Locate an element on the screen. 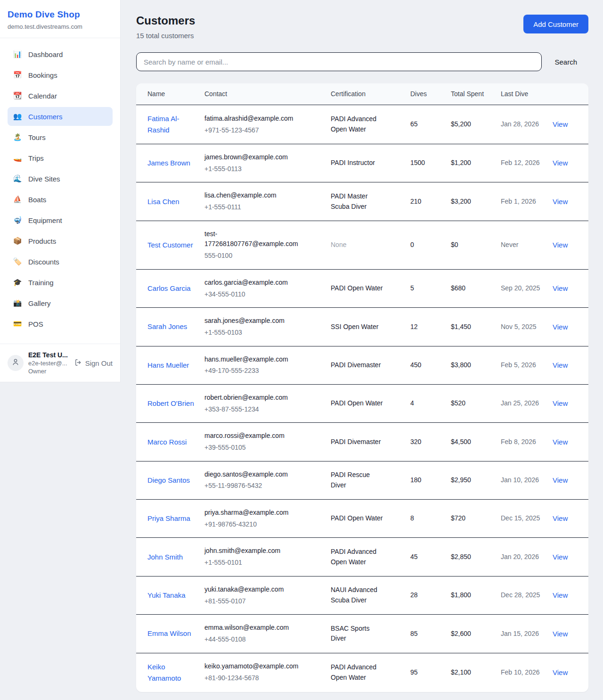 The height and width of the screenshot is (700, 603). customer-total-spent: $720 is located at coordinates (476, 519).